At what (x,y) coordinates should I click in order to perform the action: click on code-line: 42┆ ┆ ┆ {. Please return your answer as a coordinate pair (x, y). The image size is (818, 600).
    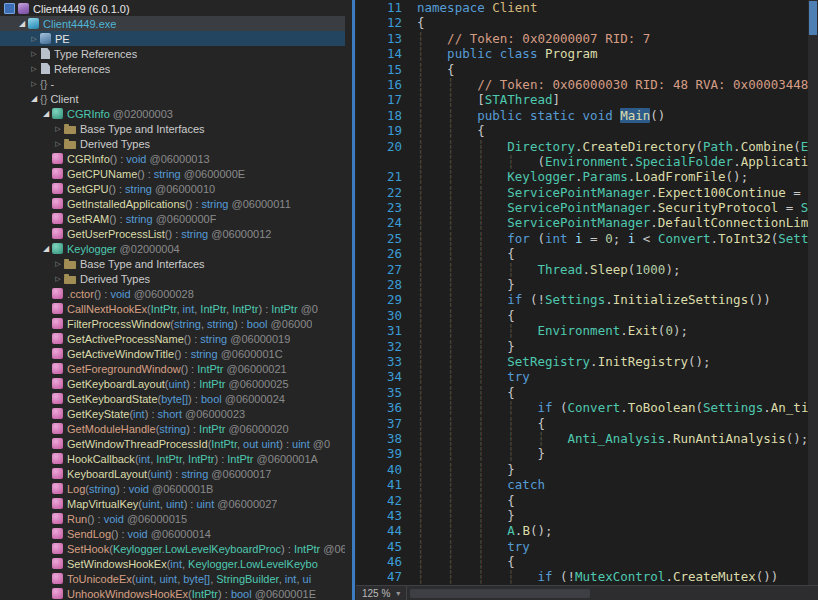
    Looking at the image, I should click on (582, 500).